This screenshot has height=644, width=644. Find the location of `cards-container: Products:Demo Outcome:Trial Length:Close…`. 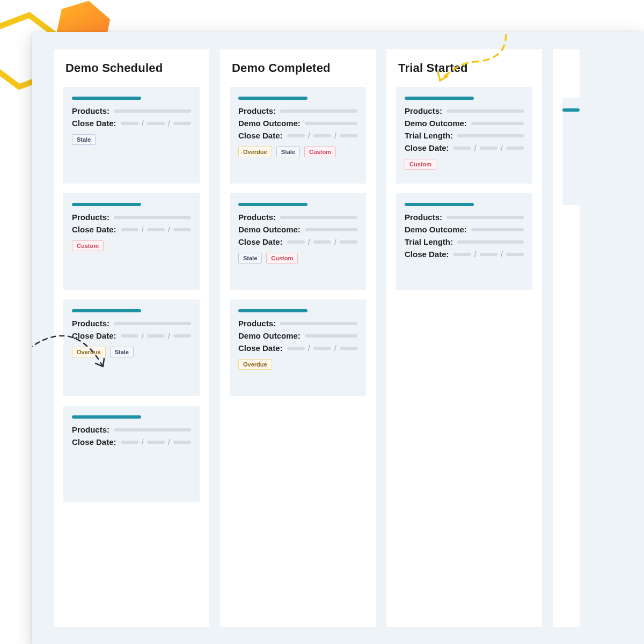

cards-container: Products:Demo Outcome:Trial Length:Close… is located at coordinates (464, 194).